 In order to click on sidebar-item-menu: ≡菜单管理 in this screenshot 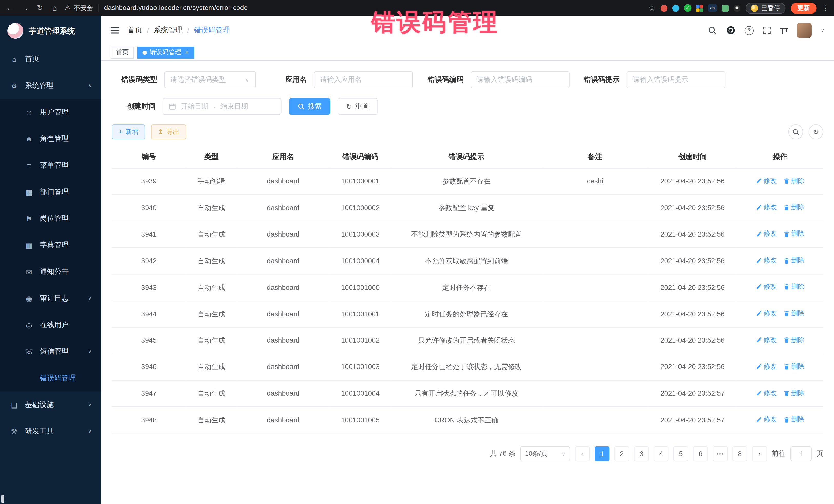, I will do `click(51, 166)`.